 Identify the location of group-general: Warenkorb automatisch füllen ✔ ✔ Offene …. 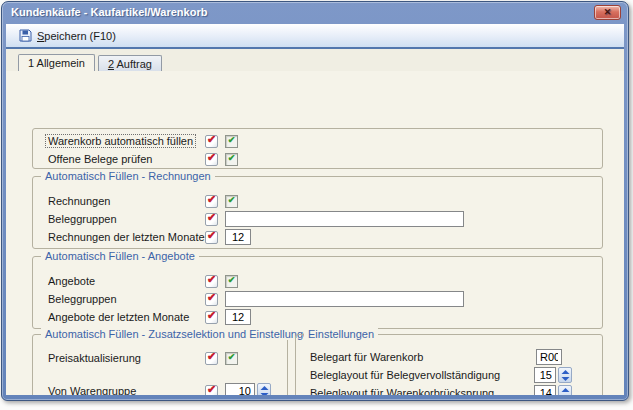
(318, 148).